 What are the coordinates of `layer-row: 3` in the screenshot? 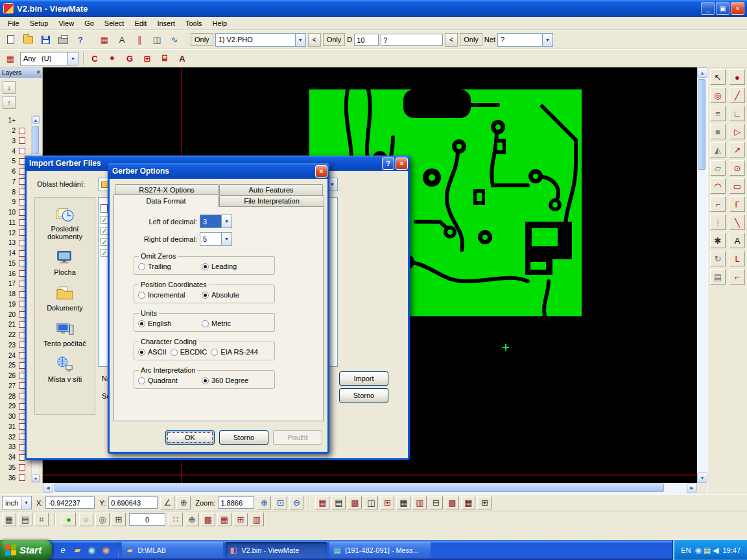 It's located at (16, 141).